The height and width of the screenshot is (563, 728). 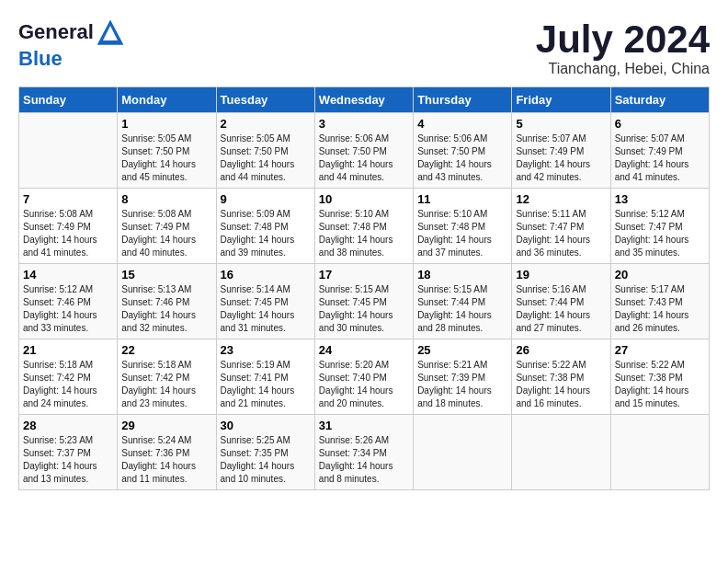 I want to click on day-content: Sunrise: 5:20 AMSunset: 7:40 PMDaylight:…, so click(x=364, y=385).